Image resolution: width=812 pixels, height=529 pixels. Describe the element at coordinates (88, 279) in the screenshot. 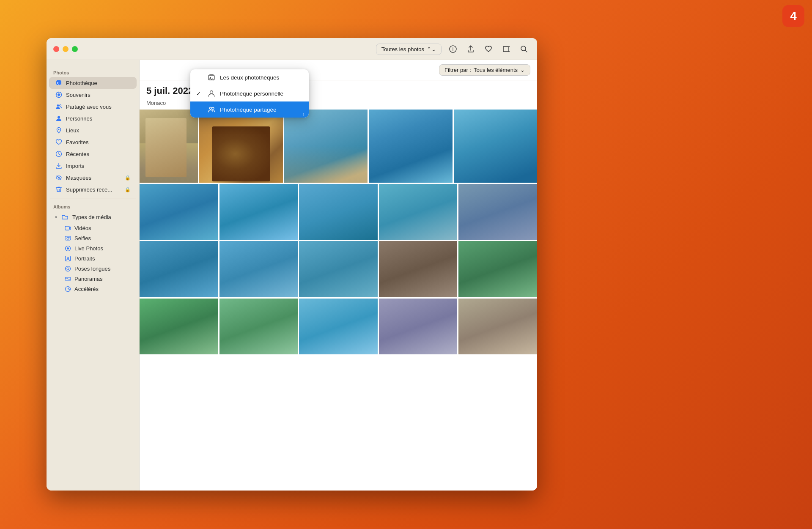

I see `sidebar-panoramas-label: Panoramas` at that location.